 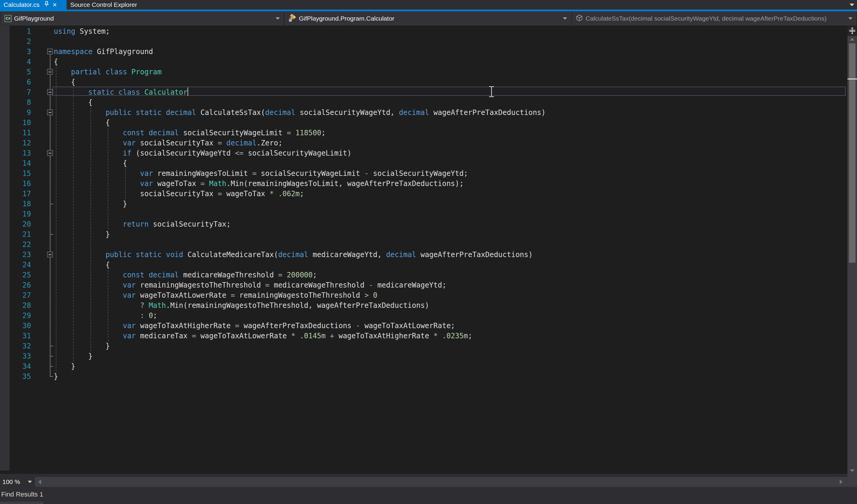 What do you see at coordinates (82, 31) in the screenshot?
I see `code-line: using System;` at bounding box center [82, 31].